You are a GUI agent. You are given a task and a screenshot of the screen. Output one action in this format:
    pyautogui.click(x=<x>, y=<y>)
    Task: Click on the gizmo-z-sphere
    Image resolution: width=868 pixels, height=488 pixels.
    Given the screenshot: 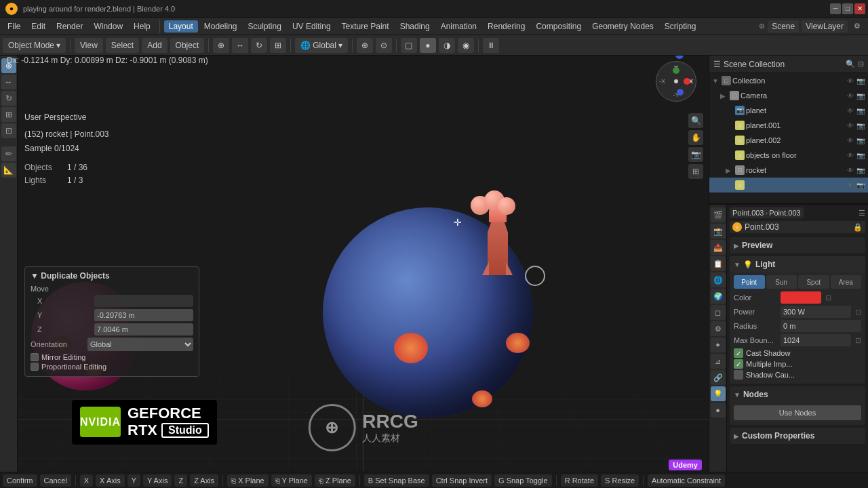 What is the action you would take?
    pyautogui.click(x=679, y=57)
    